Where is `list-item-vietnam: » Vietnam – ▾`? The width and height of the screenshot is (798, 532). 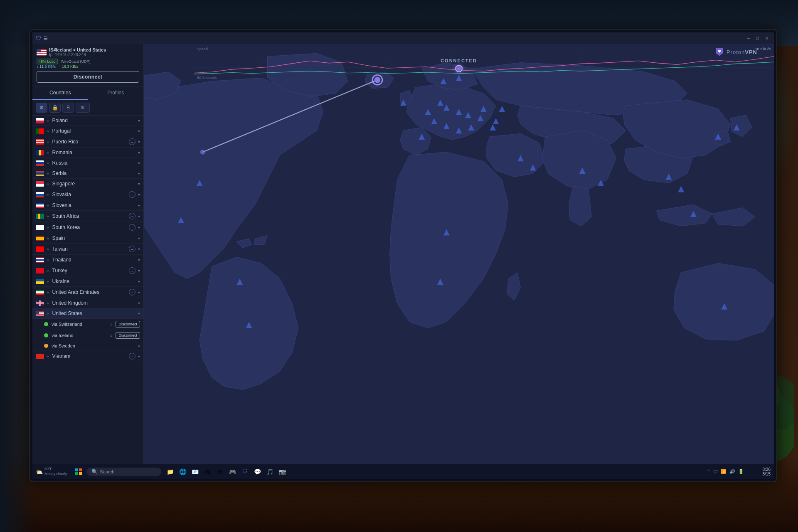
list-item-vietnam: » Vietnam – ▾ is located at coordinates (88, 357).